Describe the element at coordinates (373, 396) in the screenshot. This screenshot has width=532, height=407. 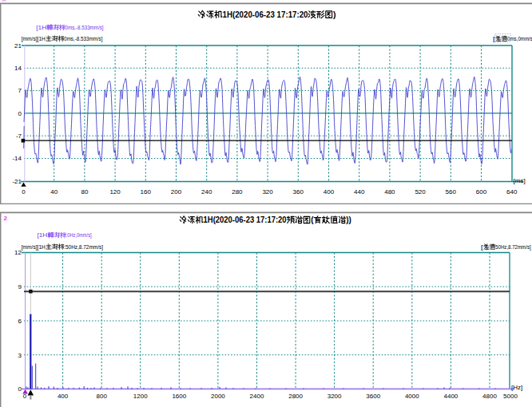
I see `svg-text: 3600` at that location.